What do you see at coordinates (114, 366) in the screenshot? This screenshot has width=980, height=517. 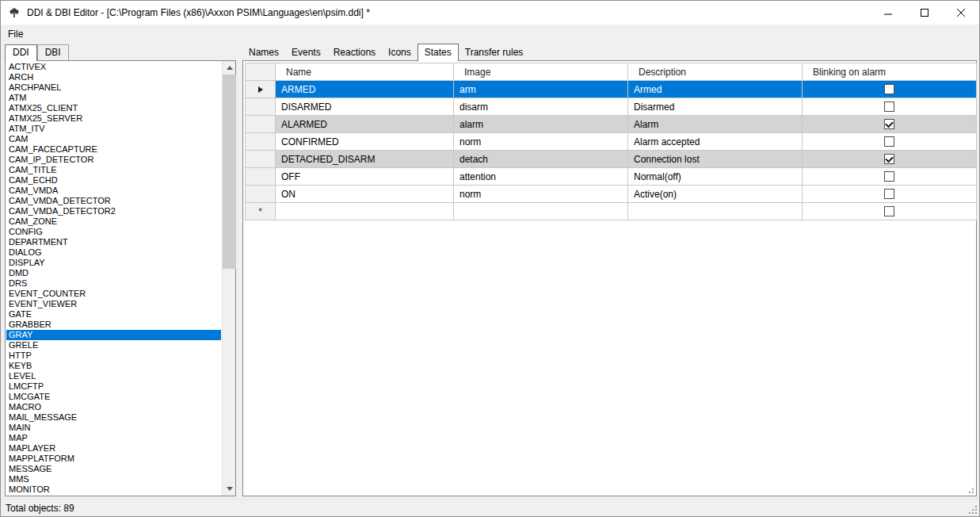 I see `list-item-keyb: KEYB` at bounding box center [114, 366].